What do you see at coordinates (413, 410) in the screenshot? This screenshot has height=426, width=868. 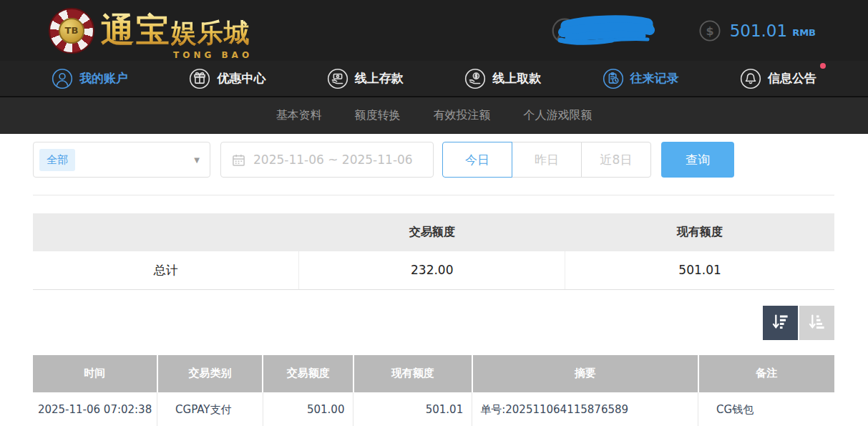 I see `cell-balance: 501.01` at bounding box center [413, 410].